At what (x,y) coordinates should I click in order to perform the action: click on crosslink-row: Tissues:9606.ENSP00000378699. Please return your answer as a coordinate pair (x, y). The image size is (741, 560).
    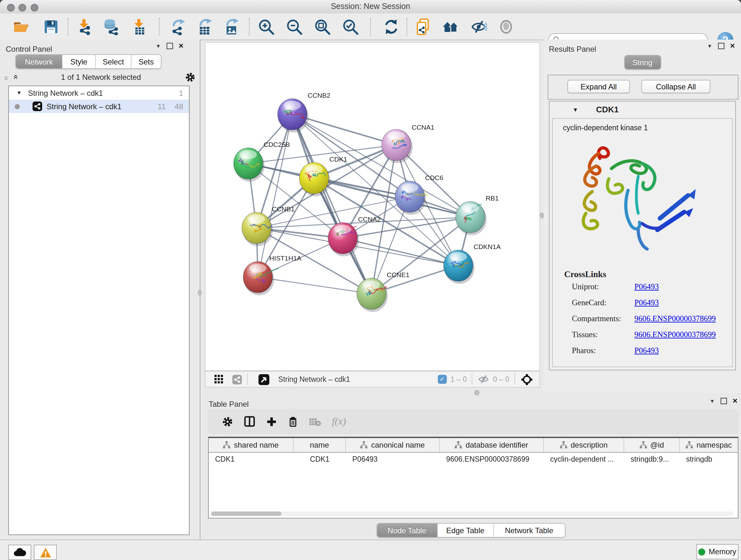
    Looking at the image, I should click on (652, 335).